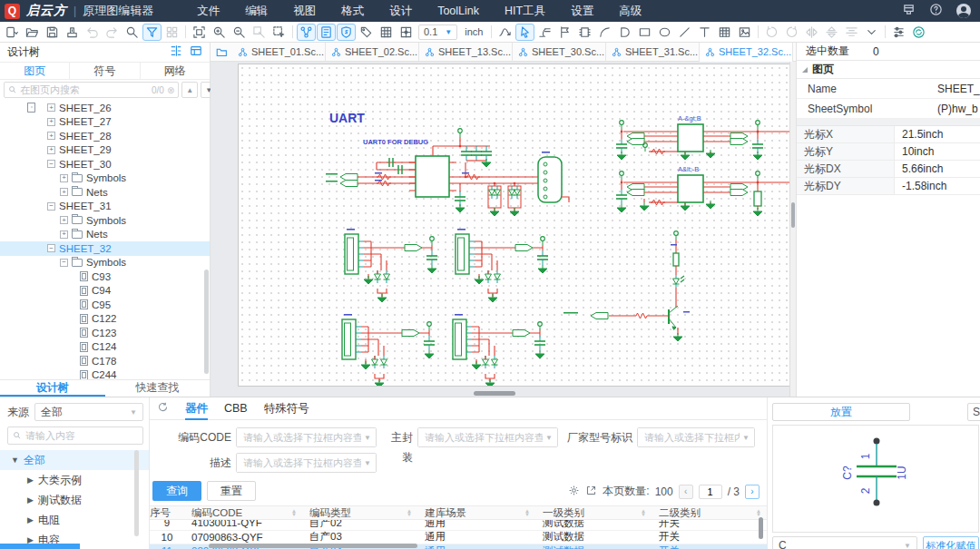 The image size is (980, 549). I want to click on tab-special-symbols: 特殊符号, so click(287, 408).